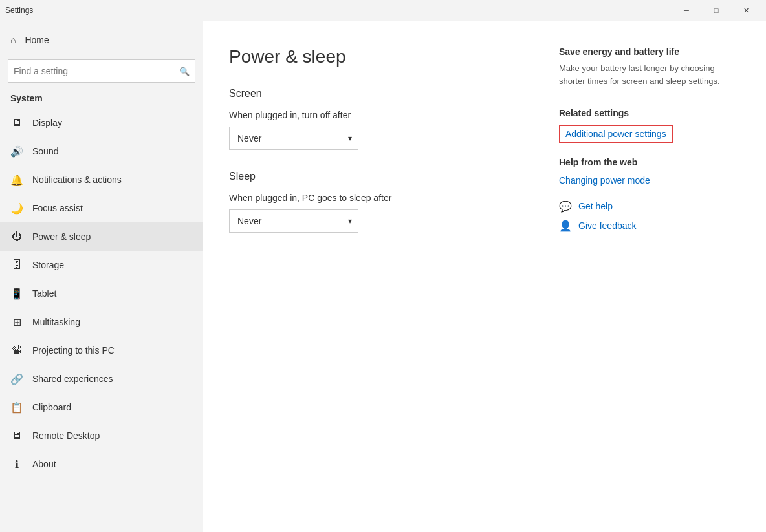  I want to click on window-controls: ─ □ ✕, so click(716, 10).